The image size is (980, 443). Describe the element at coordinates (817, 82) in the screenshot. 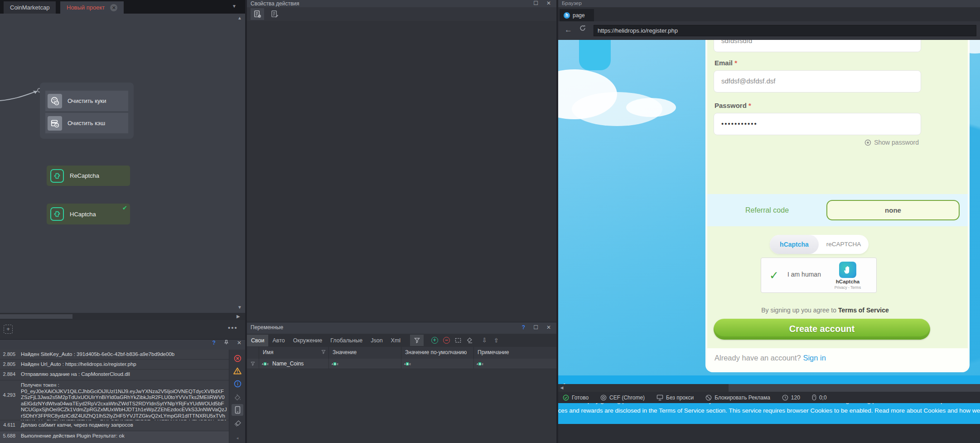

I see `email-input: sdfdsf@dsfdsf.dsf` at that location.